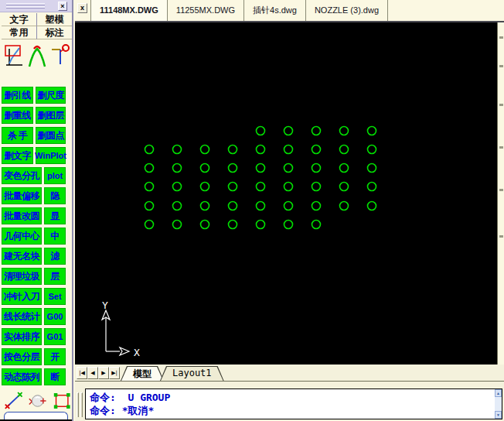 The image size is (504, 421). Describe the element at coordinates (37, 256) in the screenshot. I see `palette-button-row: 建无名块滤` at that location.